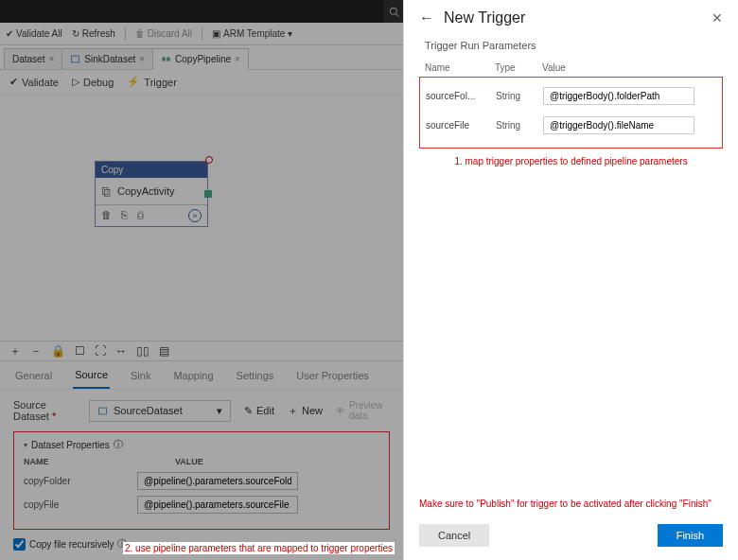 The height and width of the screenshot is (560, 738). Describe the element at coordinates (571, 157) in the screenshot. I see `annotation-1: 1. map trigger properties to defined pip…` at that location.